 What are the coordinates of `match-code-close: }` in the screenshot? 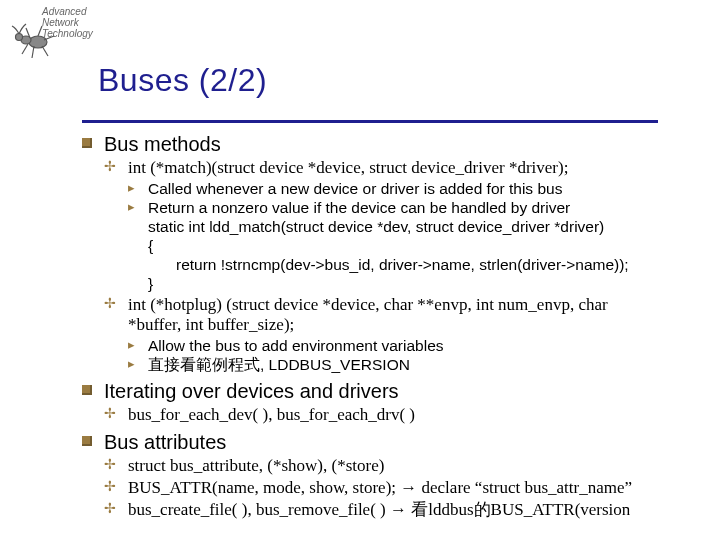 It's located at (395, 284).